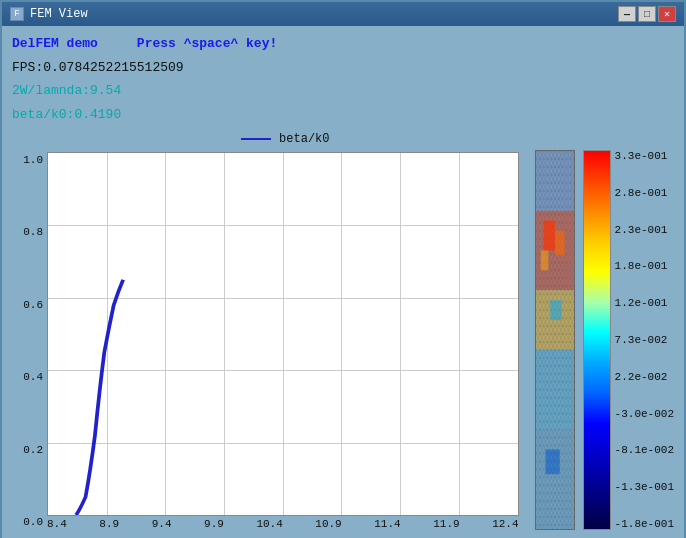  Describe the element at coordinates (604, 340) in the screenshot. I see `right-panel: 3.3e-001 2.8e-001 2.3e-001 1.8e-001 1.2e…` at that location.